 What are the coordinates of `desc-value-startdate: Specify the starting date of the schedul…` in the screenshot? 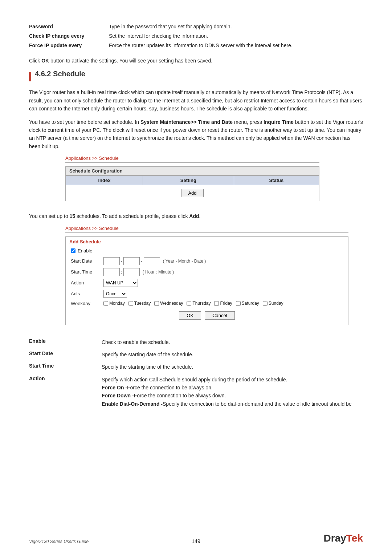 It's located at (232, 355).